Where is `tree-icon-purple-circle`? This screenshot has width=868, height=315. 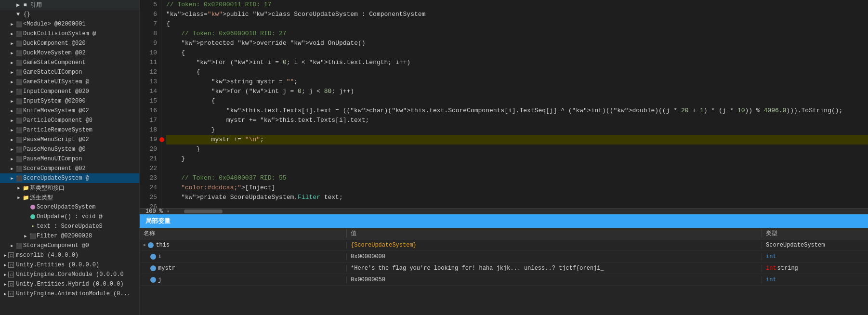
tree-icon-purple-circle is located at coordinates (33, 207).